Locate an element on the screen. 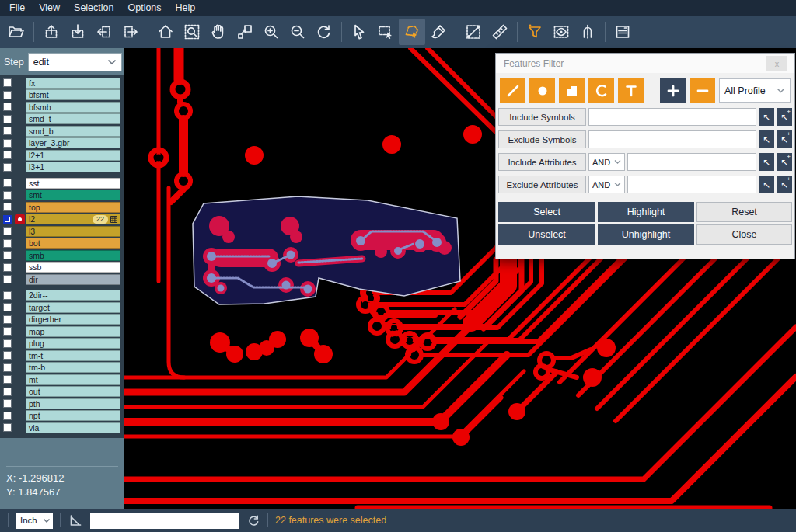 This screenshot has width=796, height=532. zoom-select-icon is located at coordinates (192, 32).